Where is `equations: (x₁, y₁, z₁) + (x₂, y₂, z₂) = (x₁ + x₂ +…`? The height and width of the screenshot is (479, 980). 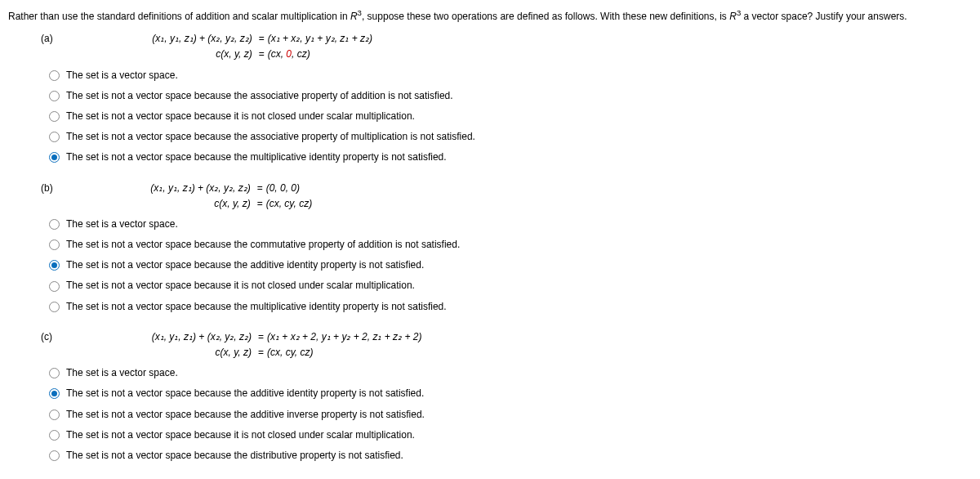
equations: (x₁, y₁, z₁) + (x₂, y₂, z₂) = (x₁ + x₂ +… is located at coordinates (240, 345).